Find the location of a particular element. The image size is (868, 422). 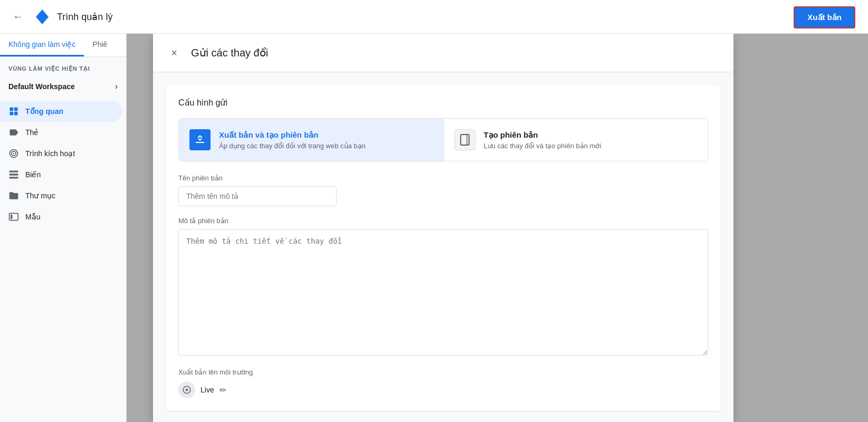

workspace-section-label: VÙNG LÀM VIỆC HIỆN TẠI is located at coordinates (63, 66).